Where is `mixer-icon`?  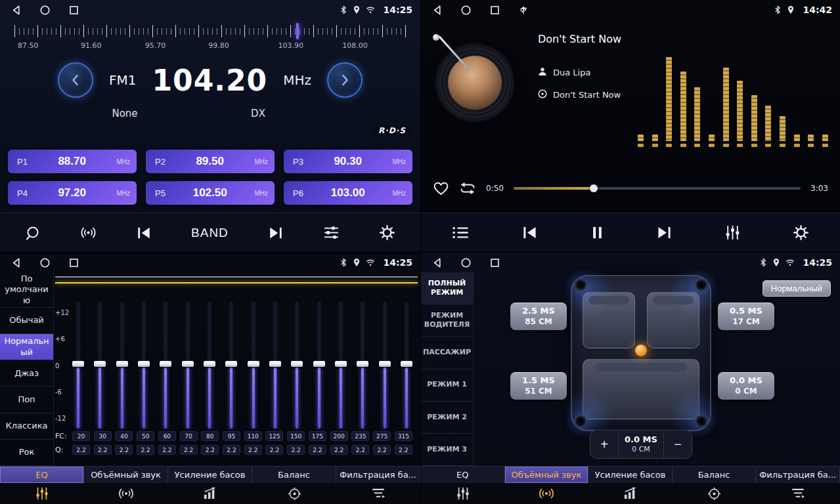 mixer-icon is located at coordinates (331, 232).